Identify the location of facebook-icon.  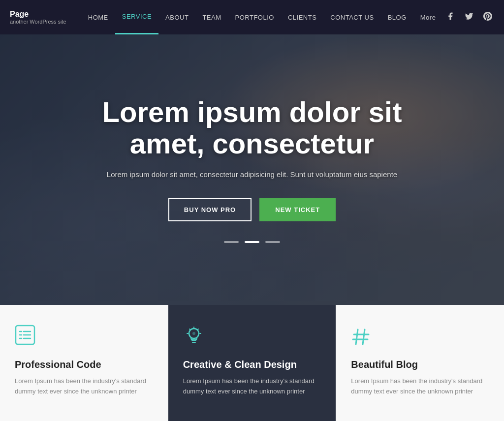
(450, 17).